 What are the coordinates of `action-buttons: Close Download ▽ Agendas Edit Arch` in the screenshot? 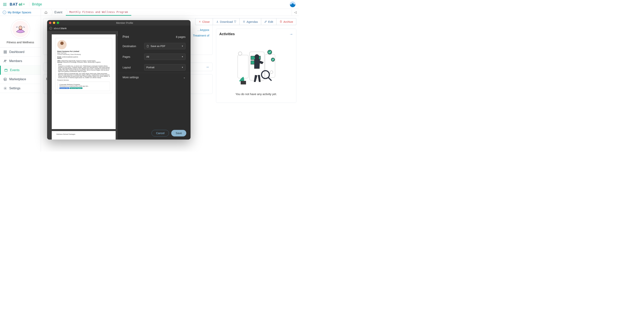 It's located at (256, 22).